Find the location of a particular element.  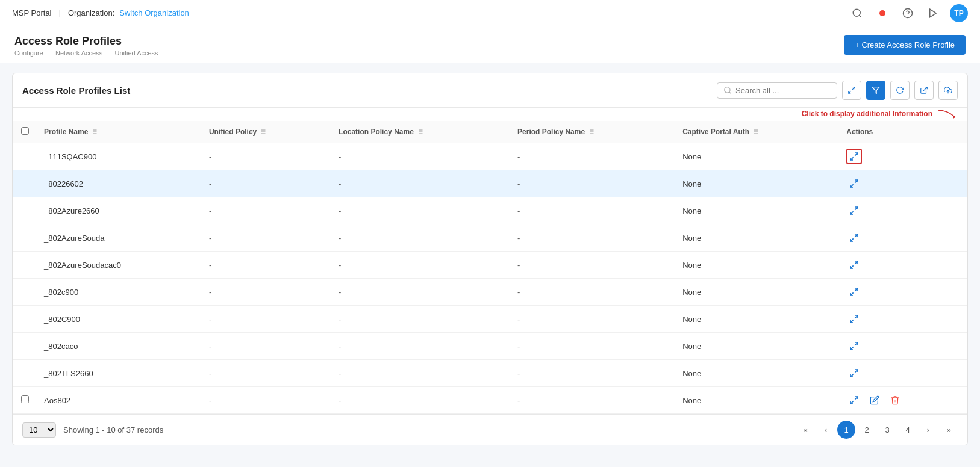

next-page-button: › is located at coordinates (928, 430).